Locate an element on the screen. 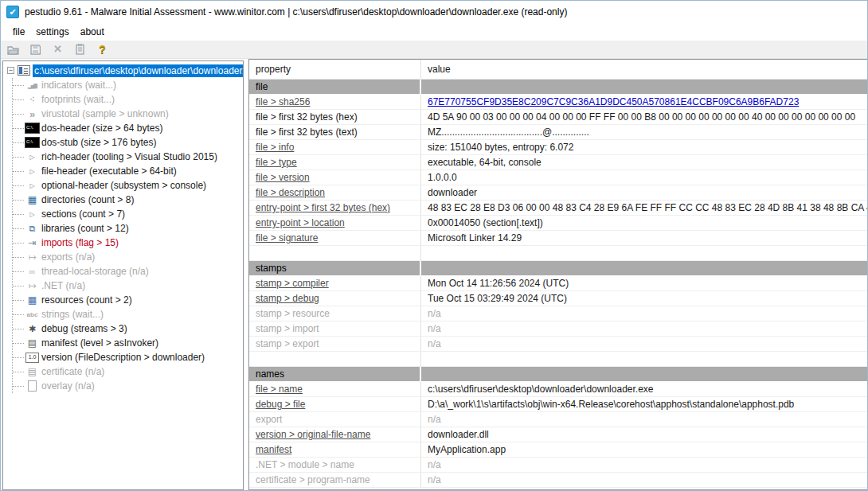 The height and width of the screenshot is (491, 868). property-row: entry-point > location 0x00014050 (secti… is located at coordinates (558, 223).